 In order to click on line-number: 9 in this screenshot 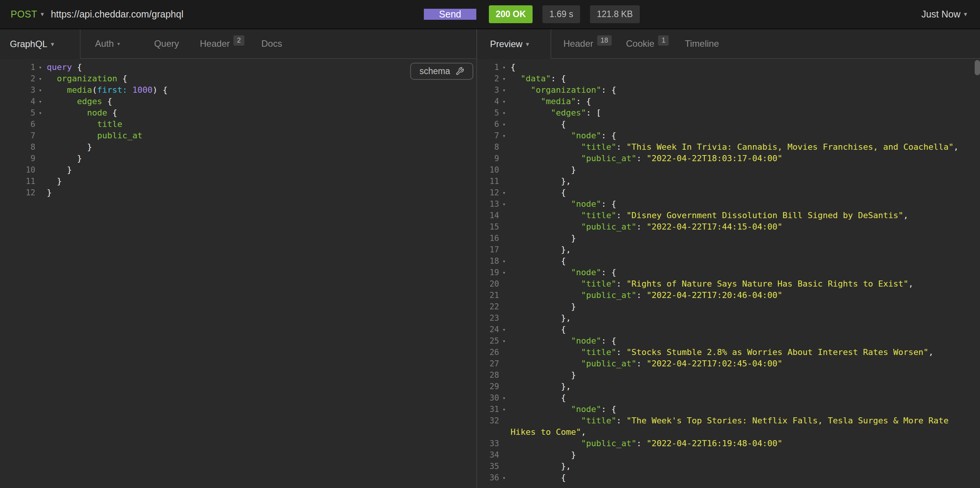, I will do `click(488, 159)`.